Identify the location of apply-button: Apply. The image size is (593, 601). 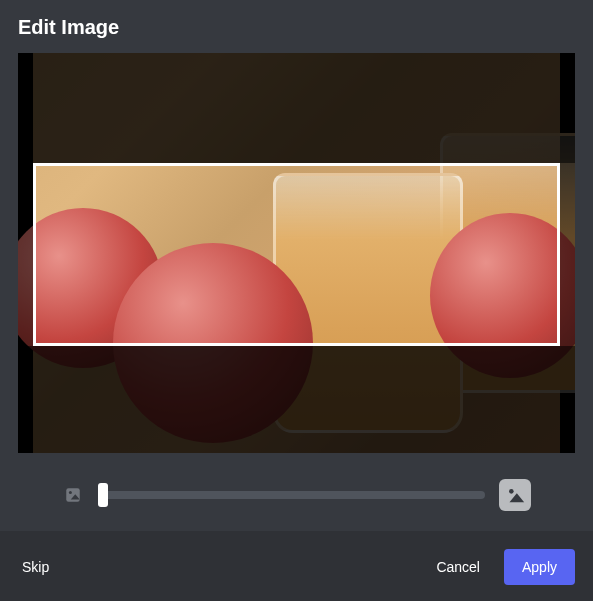
(540, 567).